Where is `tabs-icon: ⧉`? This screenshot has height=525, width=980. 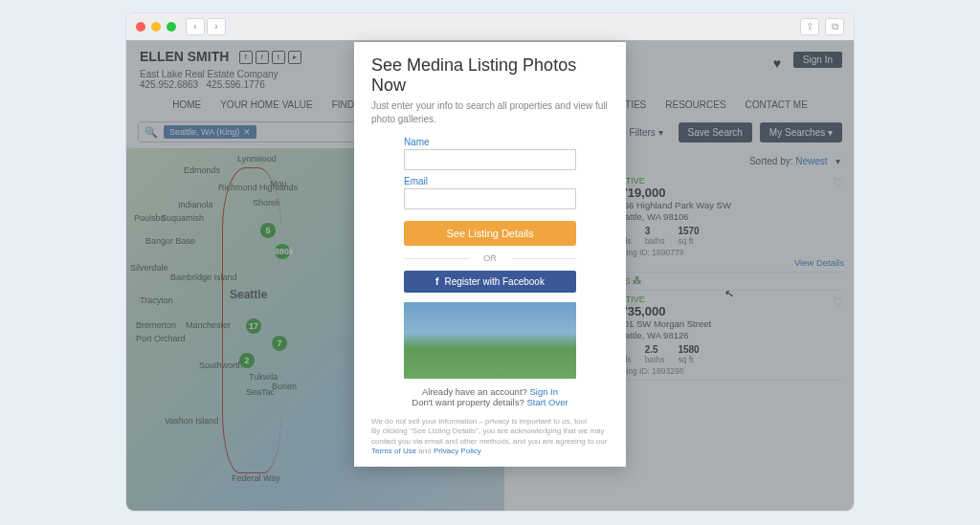 tabs-icon: ⧉ is located at coordinates (835, 27).